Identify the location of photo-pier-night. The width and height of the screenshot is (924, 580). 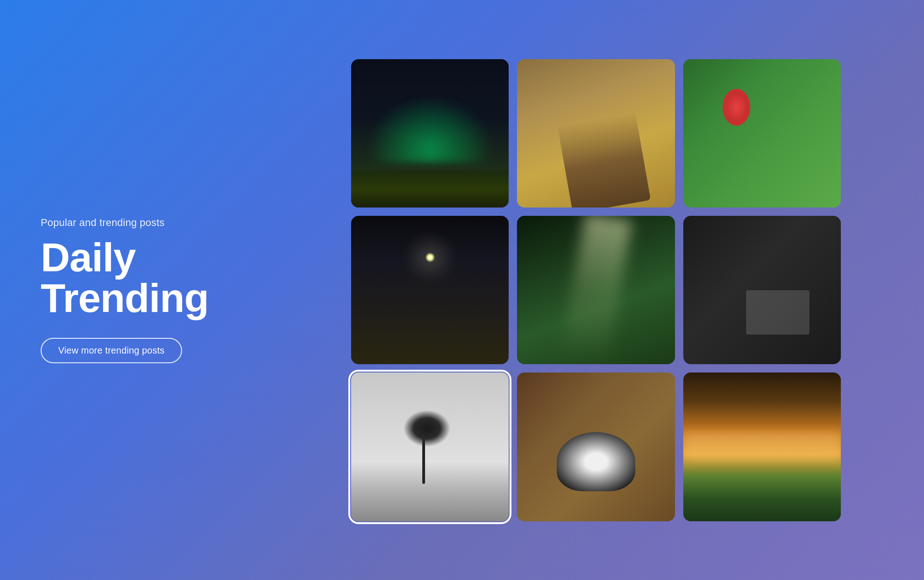
(430, 290).